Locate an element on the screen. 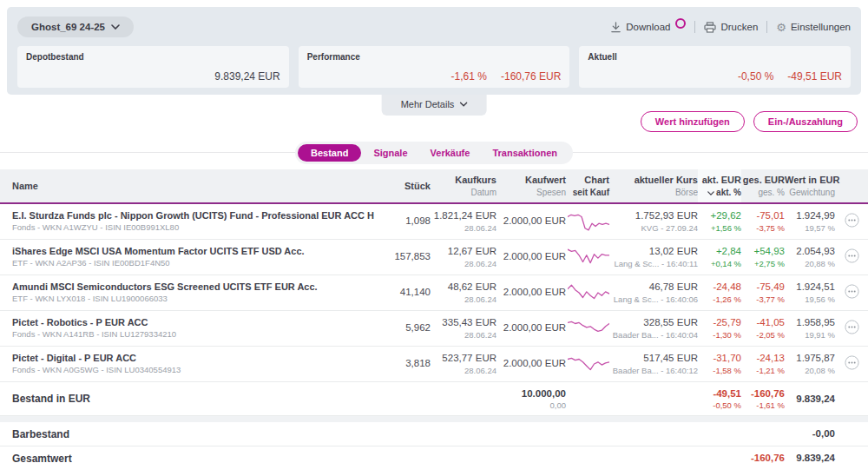 The height and width of the screenshot is (463, 868). gewichtung-value: 20,08 % is located at coordinates (810, 371).